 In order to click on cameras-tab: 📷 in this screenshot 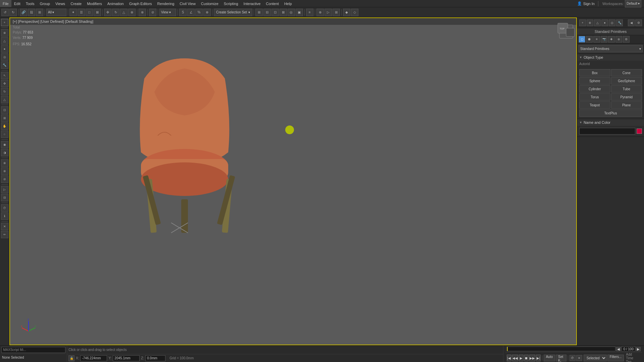, I will do `click(604, 39)`.